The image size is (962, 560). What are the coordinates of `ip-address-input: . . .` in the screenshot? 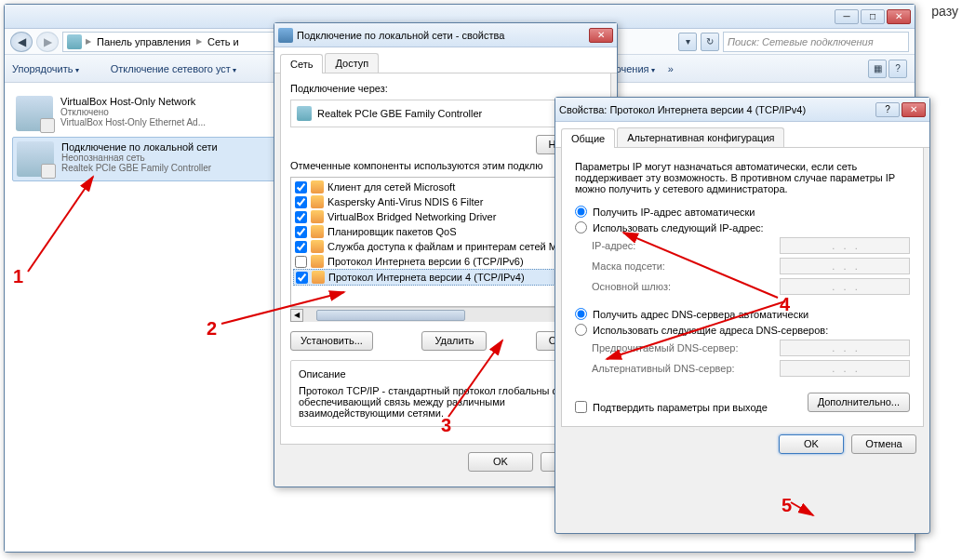 It's located at (845, 246).